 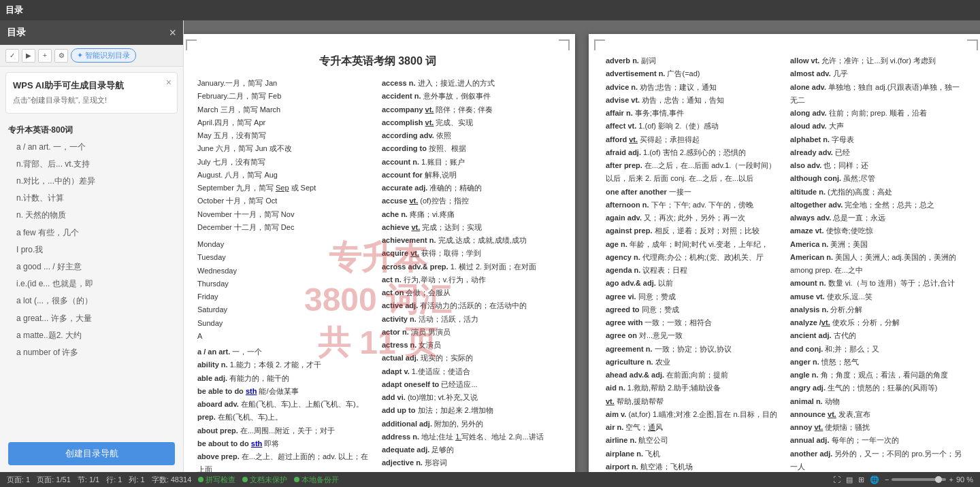 I want to click on month-jun: June 六月，简写 Jun 或不改, so click(x=286, y=148).